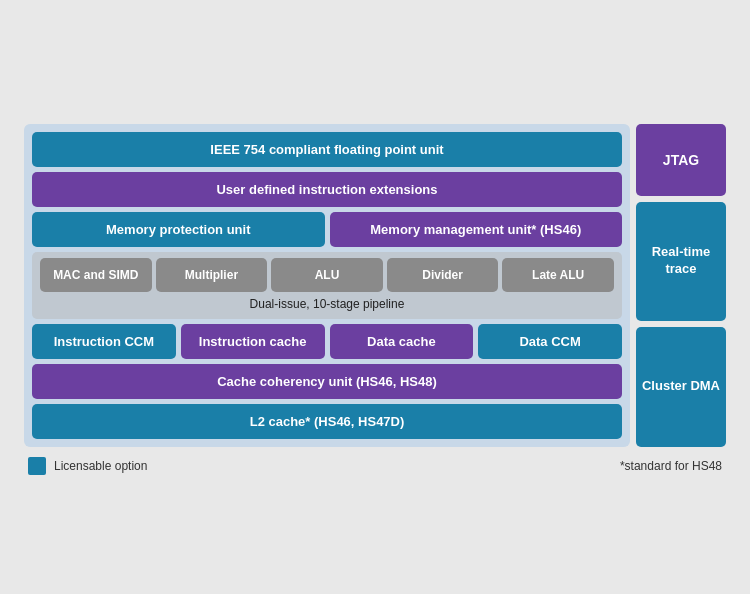 The width and height of the screenshot is (750, 594). Describe the element at coordinates (476, 230) in the screenshot. I see `memory-management-box: Memory management unit* (HS46)` at that location.